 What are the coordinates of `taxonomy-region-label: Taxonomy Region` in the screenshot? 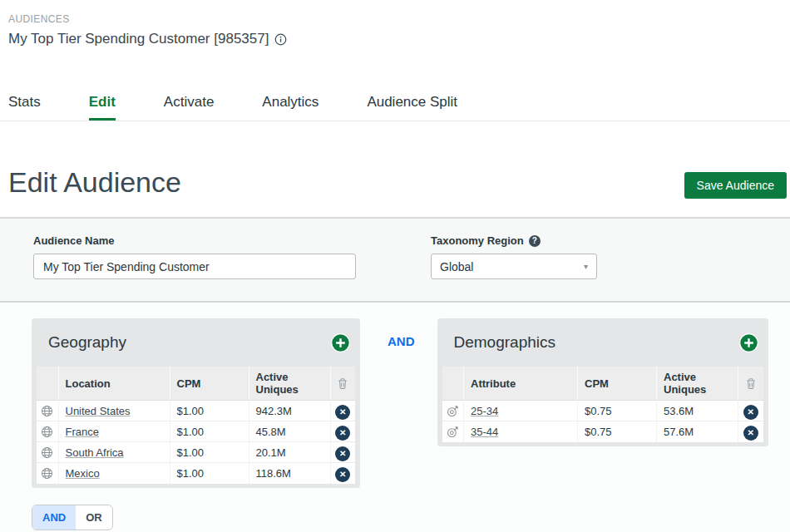 It's located at (477, 241).